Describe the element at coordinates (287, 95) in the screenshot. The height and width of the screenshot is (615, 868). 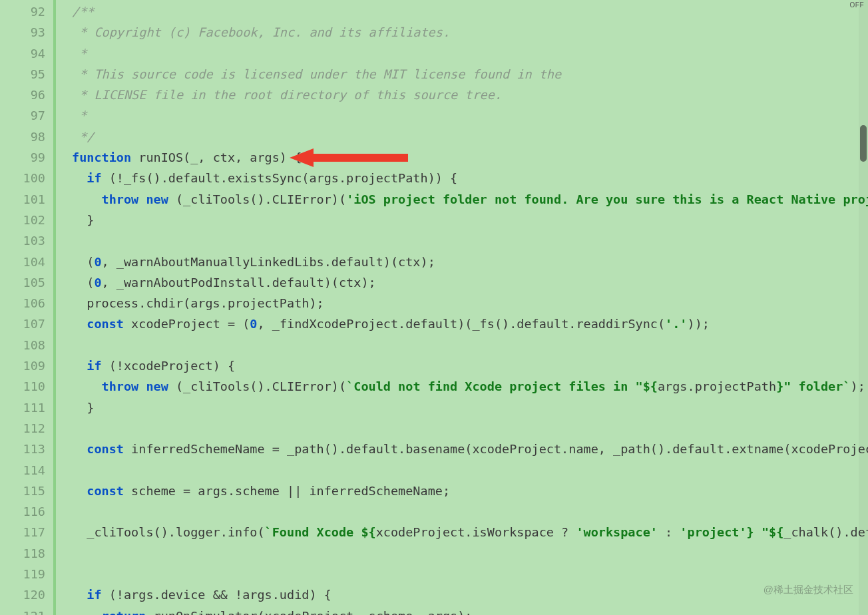
I see `token-comment: * LICENSE file in the root directory of …` at that location.